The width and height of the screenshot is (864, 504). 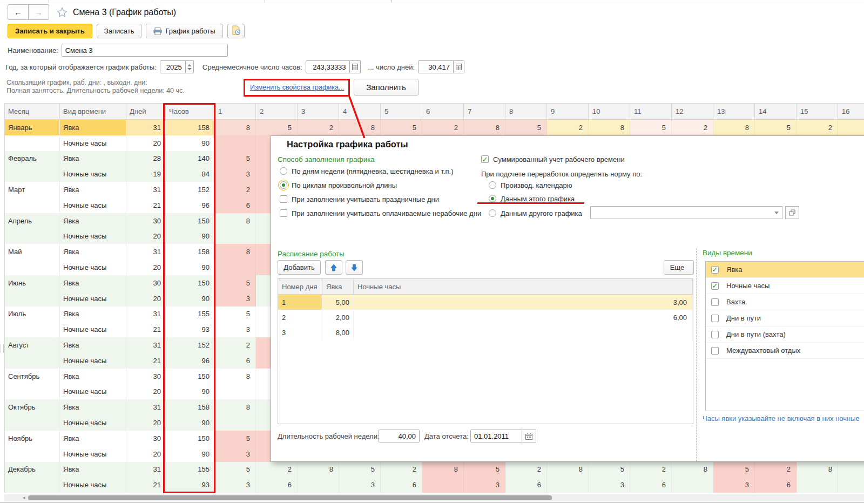 What do you see at coordinates (32, 438) in the screenshot?
I see `cell-month: Ноябрь` at bounding box center [32, 438].